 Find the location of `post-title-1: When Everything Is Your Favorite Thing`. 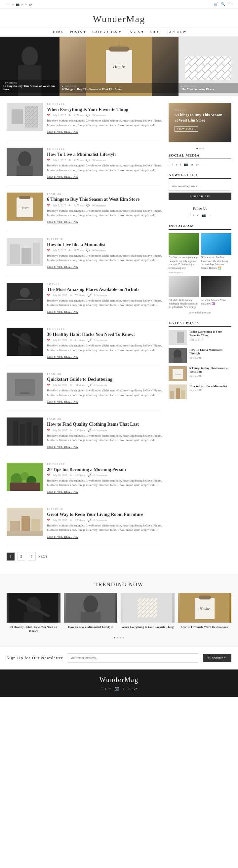

post-title-1: When Everything Is Your Favorite Thing is located at coordinates (105, 110).